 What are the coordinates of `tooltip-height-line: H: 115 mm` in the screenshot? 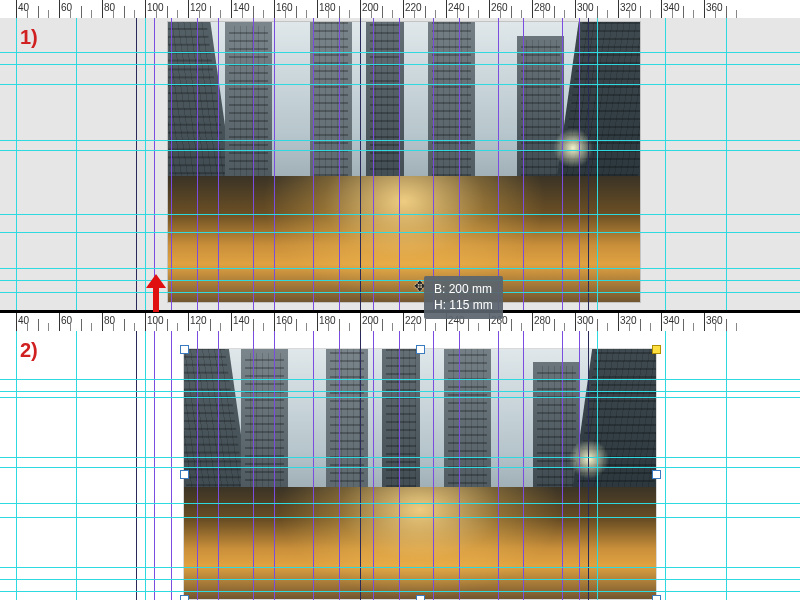 It's located at (464, 306).